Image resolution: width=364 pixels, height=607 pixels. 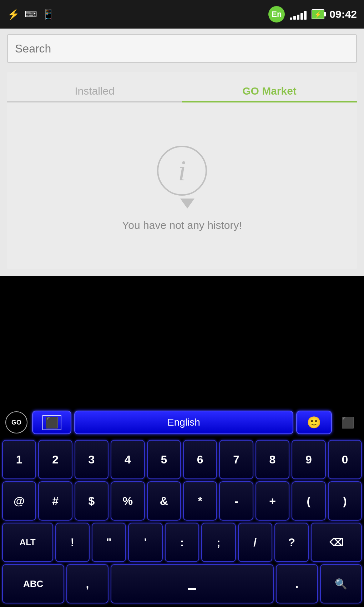 I want to click on key-7: 7, so click(x=236, y=460).